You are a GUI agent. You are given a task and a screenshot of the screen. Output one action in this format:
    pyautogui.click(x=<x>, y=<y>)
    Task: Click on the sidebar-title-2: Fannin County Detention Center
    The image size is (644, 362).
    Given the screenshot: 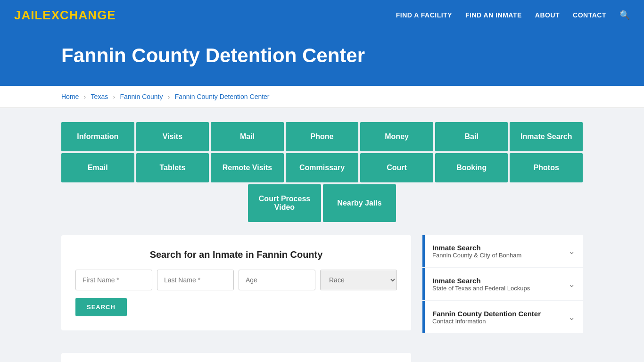 What is the action you would take?
    pyautogui.click(x=487, y=314)
    